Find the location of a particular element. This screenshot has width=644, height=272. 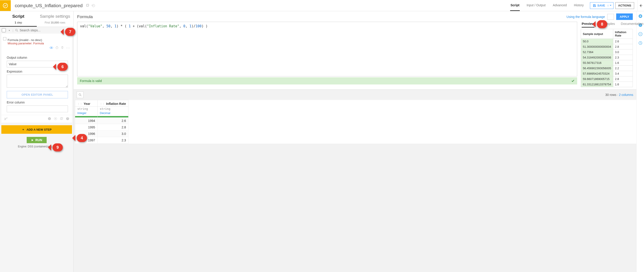

eye-icon is located at coordinates (52, 48).